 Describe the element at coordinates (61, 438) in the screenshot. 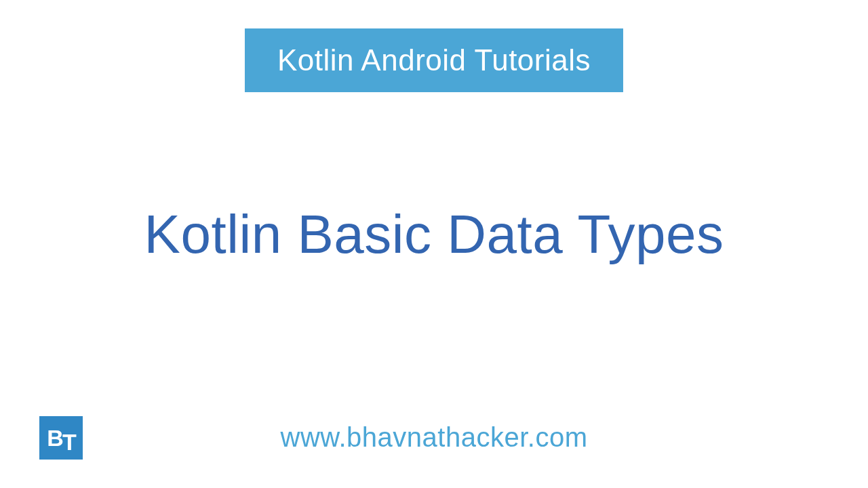

I see `brand-logo-initials: BT` at that location.